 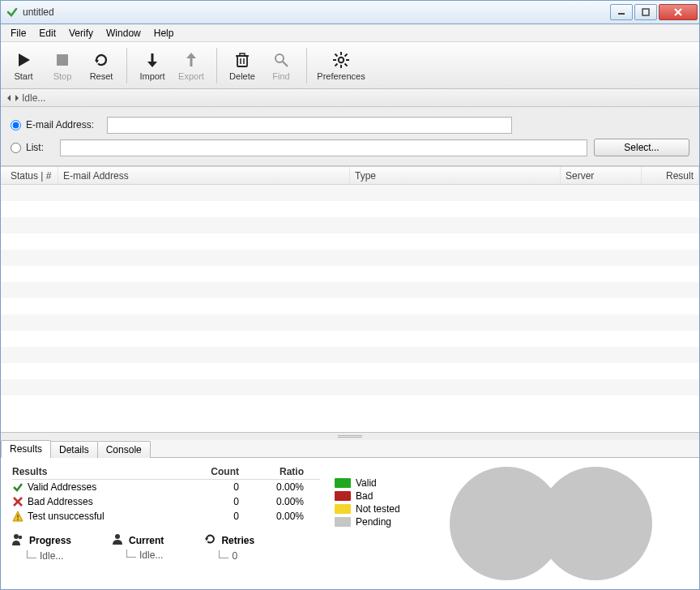 I want to click on menu-verify: Verify, so click(x=81, y=33).